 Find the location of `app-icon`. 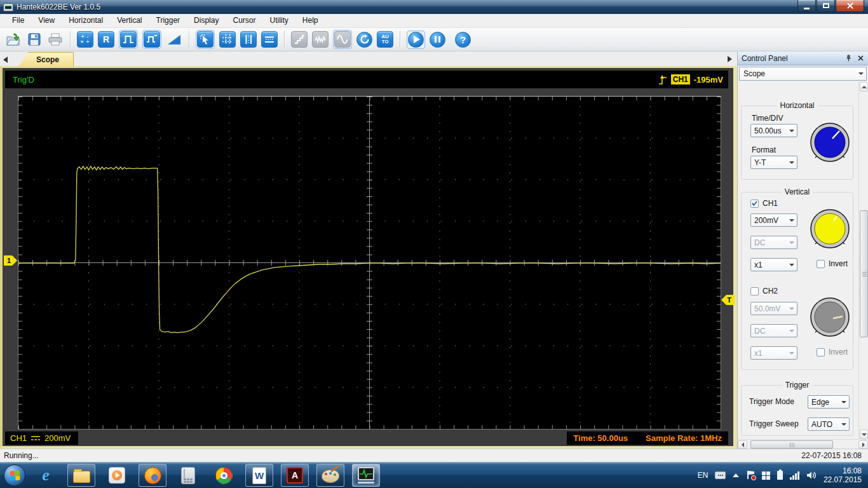

app-icon is located at coordinates (8, 8).